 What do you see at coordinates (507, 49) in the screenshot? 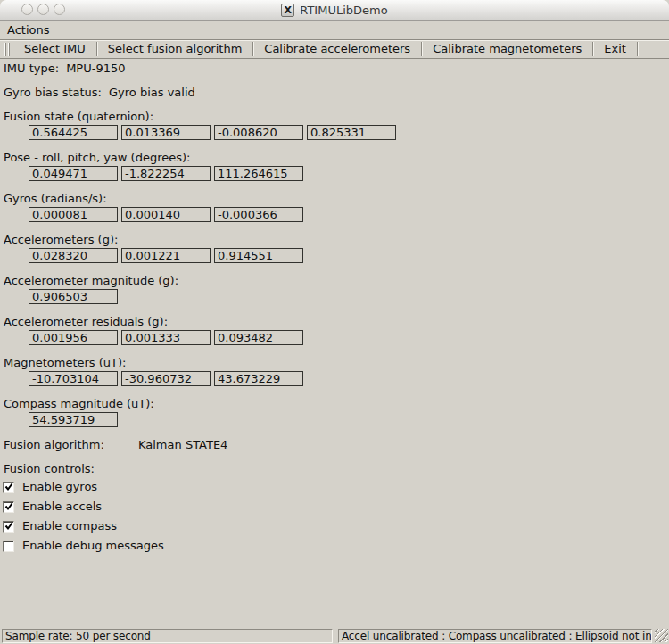
I see `calibrate-magnetometers-button: Calibrate magnetometers` at bounding box center [507, 49].